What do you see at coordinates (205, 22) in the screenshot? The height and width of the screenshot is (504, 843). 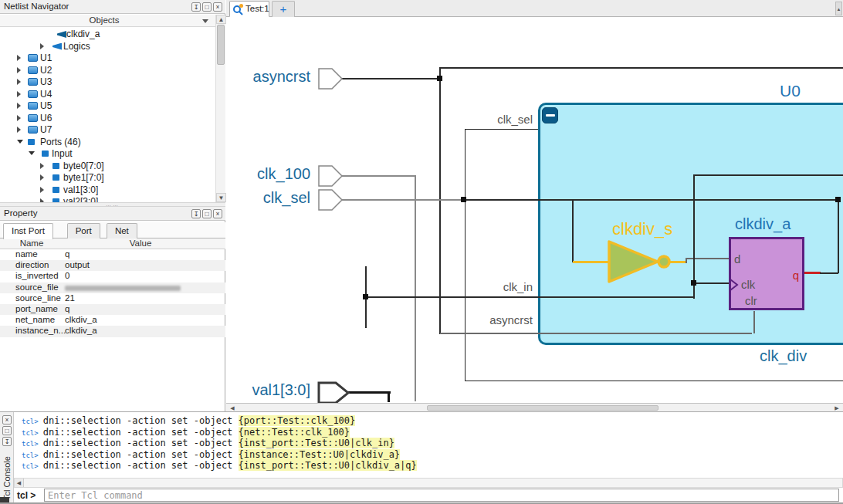 I see `chevron-down-icon` at bounding box center [205, 22].